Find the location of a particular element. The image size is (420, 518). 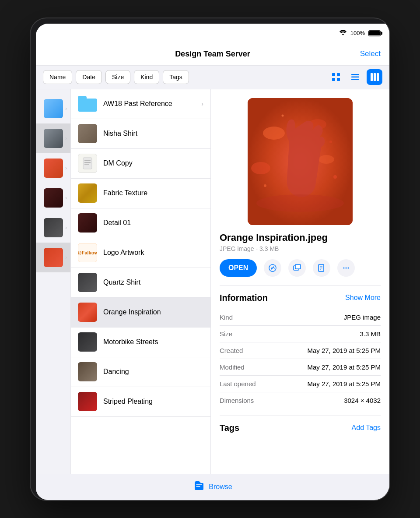

preview-file-name: Orange Inspiration.jpeg is located at coordinates (300, 239).